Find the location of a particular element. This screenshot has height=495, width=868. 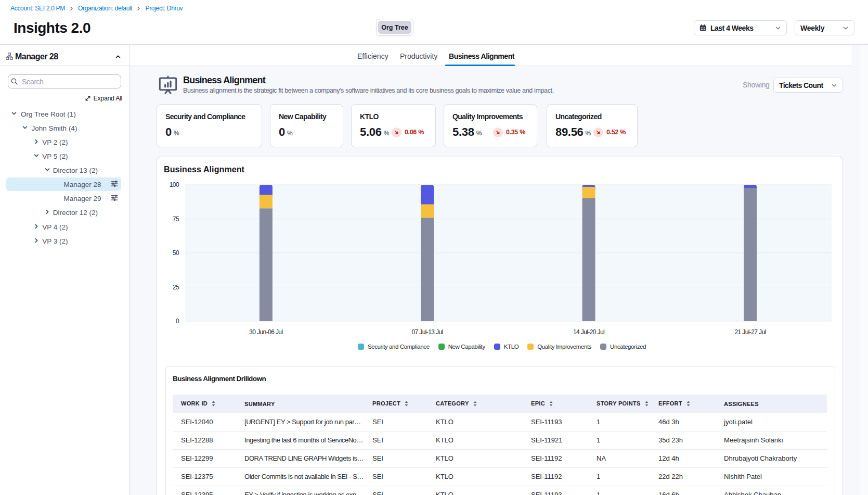

svg-text: 100 is located at coordinates (175, 185).